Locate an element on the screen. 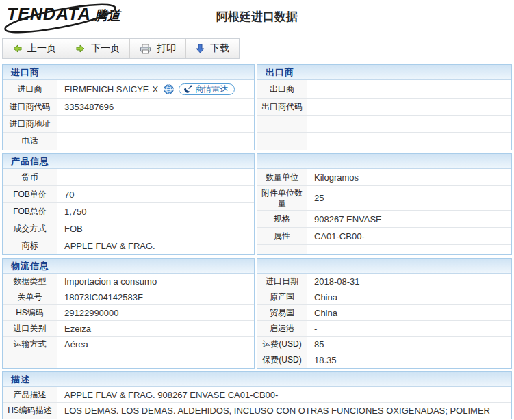 This screenshot has width=514, height=420. business-radar-badge: 商情雷达 is located at coordinates (207, 89).